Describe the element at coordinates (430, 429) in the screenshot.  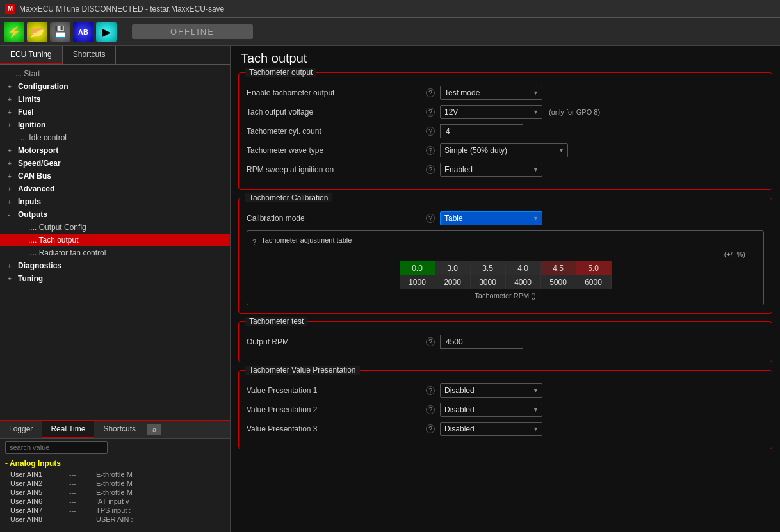
I see `vp3-help-icon: ?` at that location.